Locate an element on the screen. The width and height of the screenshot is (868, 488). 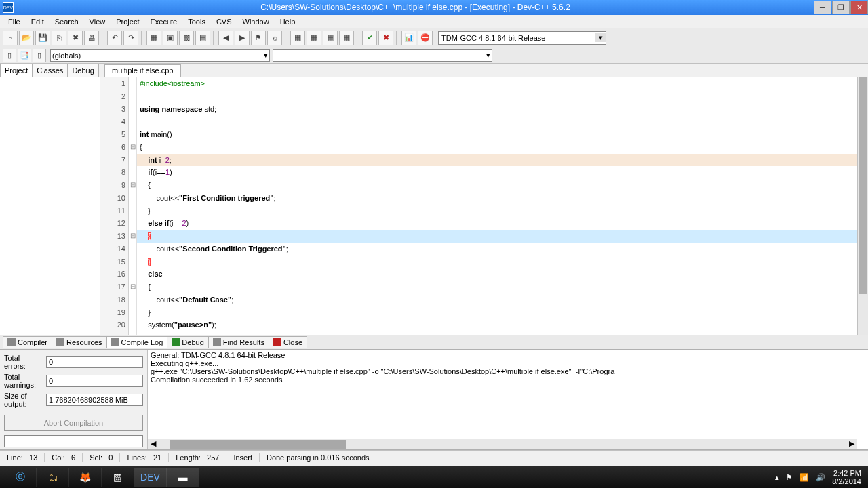
menu-cvs: CVS is located at coordinates (224, 22).